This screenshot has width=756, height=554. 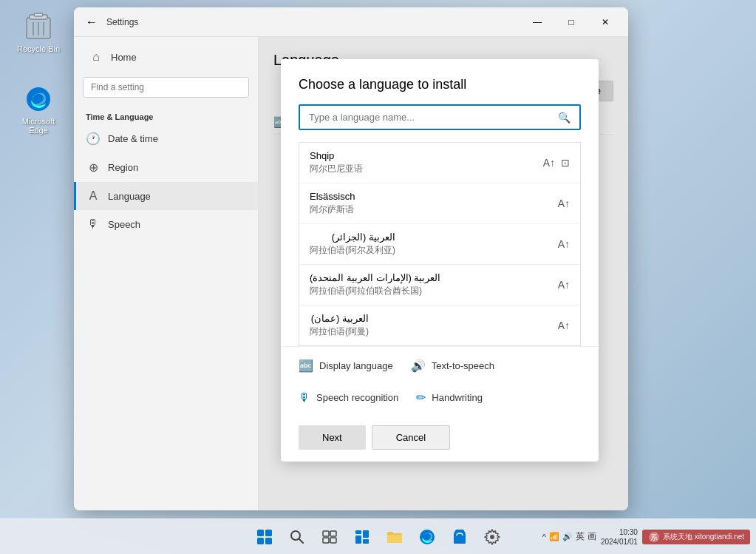 I want to click on cancel-button: Cancel, so click(x=411, y=438).